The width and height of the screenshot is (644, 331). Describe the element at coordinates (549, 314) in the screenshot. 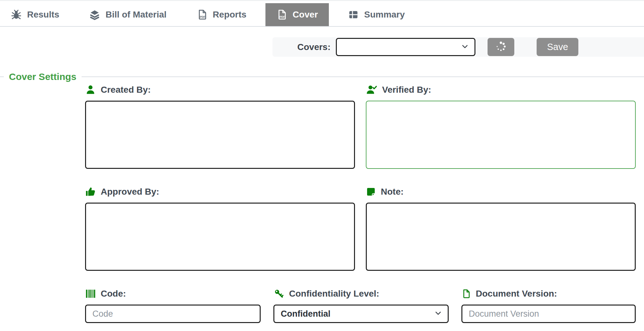

I see `document-version-input` at that location.